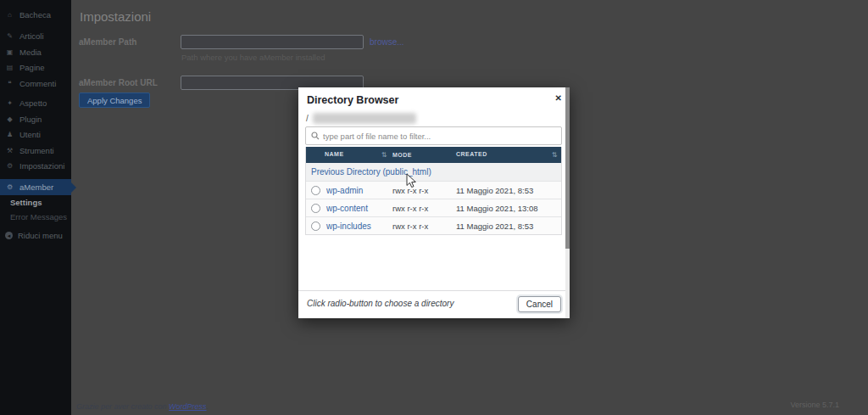 The height and width of the screenshot is (415, 868). What do you see at coordinates (387, 42) in the screenshot?
I see `browse-link: browse...` at bounding box center [387, 42].